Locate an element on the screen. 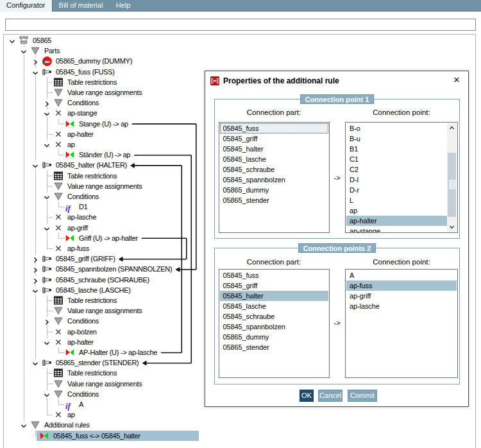 Image resolution: width=481 pixels, height=448 pixels. scrollbar-thumb is located at coordinates (451, 185).